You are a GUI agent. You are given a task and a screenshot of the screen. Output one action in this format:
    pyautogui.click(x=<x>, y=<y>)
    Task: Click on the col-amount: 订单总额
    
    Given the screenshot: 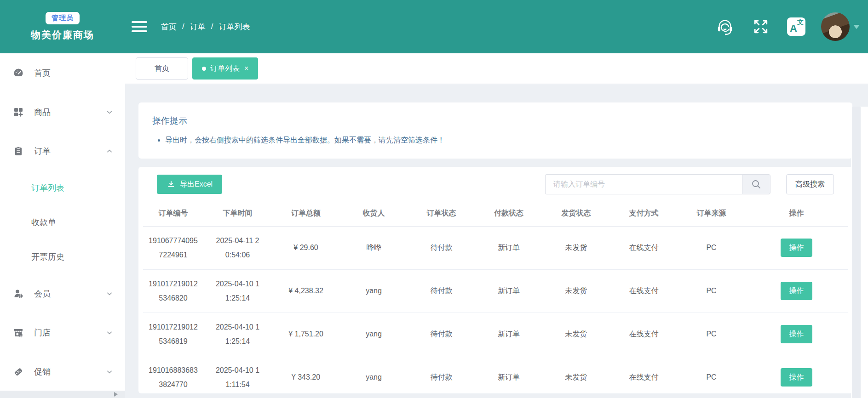 What is the action you would take?
    pyautogui.click(x=306, y=214)
    